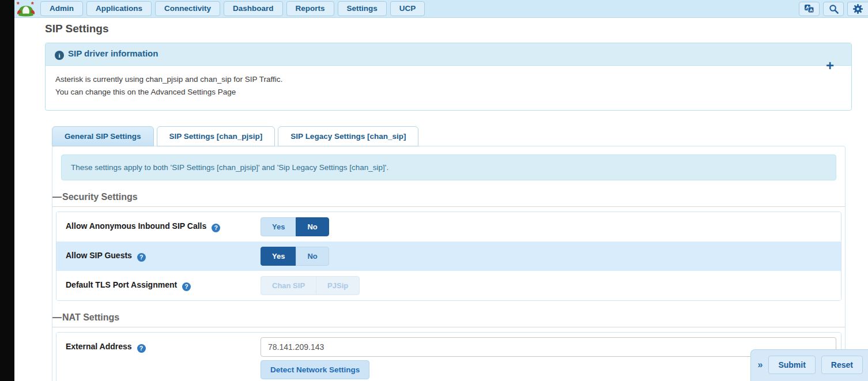 Image resolution: width=868 pixels, height=381 pixels. What do you see at coordinates (448, 356) in the screenshot?
I see `nat-settings-table: External Address ? Detect Network Settin…` at bounding box center [448, 356].